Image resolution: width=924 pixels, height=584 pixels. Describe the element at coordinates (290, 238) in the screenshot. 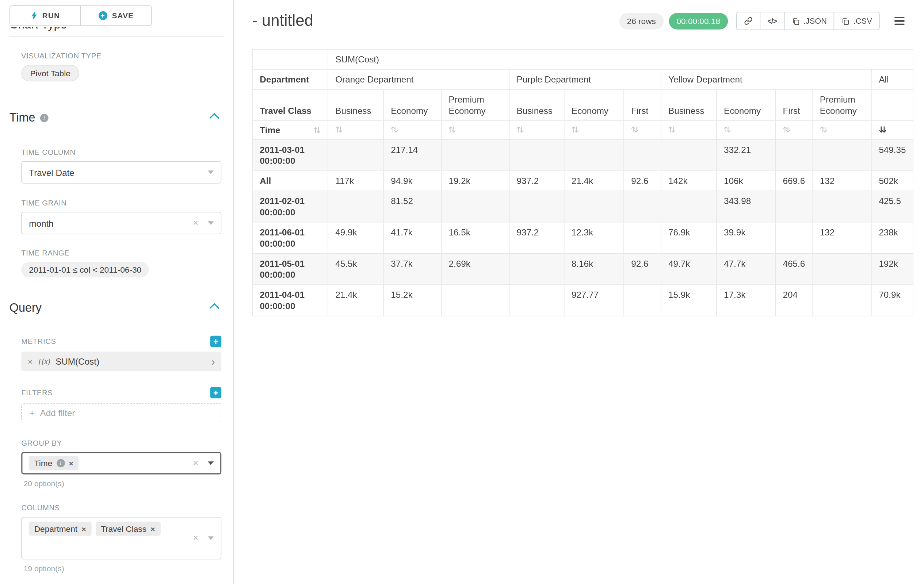

I see `pivot-row-label: 2011-06-01 00:00:00` at that location.